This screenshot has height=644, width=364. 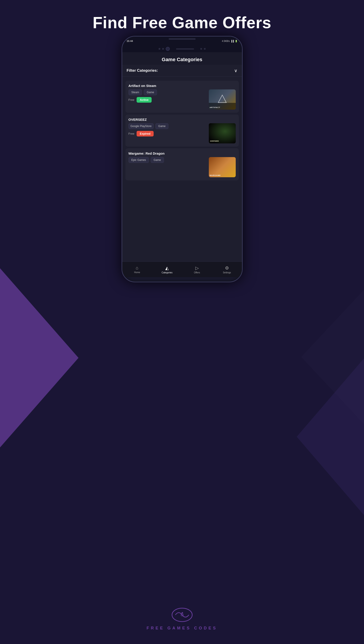 What do you see at coordinates (182, 164) in the screenshot?
I see `game-item-wargame: Wargame: Red Dragon Epic Games Game WARG…` at bounding box center [182, 164].